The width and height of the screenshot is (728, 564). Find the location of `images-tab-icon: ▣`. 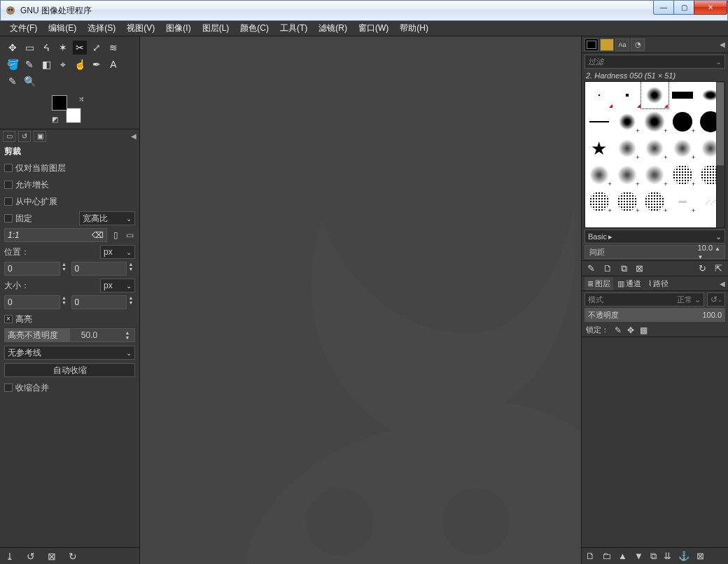

images-tab-icon: ▣ is located at coordinates (40, 136).